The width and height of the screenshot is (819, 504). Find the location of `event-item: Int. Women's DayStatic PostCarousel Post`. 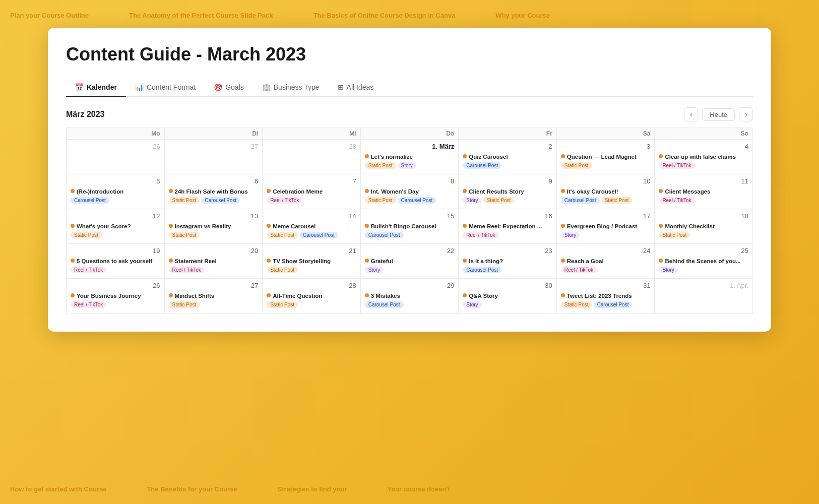

event-item: Int. Women's DayStatic PostCarousel Post is located at coordinates (410, 196).